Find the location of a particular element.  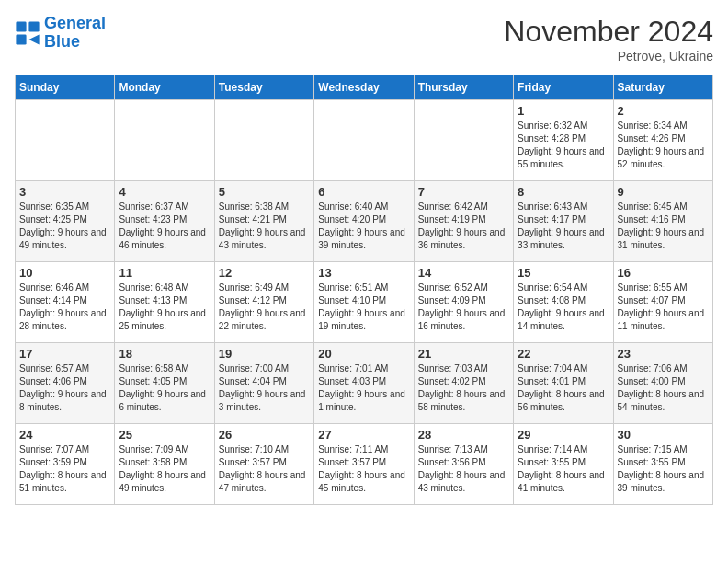

day-info: Sunrise: 7:13 AM Sunset: 3:56 PM Dayligh… is located at coordinates (463, 469).